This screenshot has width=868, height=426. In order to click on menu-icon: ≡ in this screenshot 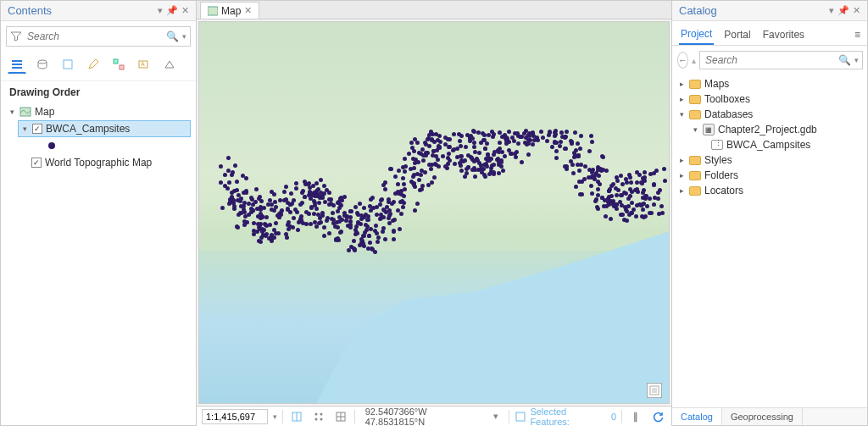, I will do `click(858, 35)`.